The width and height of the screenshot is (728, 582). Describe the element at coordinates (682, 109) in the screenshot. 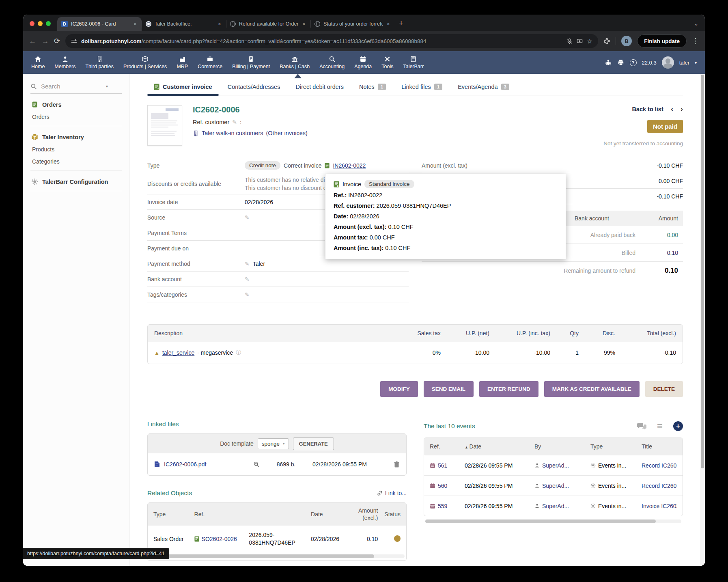

I see `next-record-icon: ›` at that location.